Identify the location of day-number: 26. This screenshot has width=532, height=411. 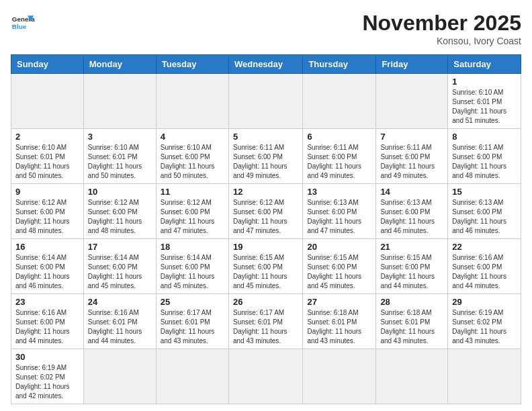
(266, 302).